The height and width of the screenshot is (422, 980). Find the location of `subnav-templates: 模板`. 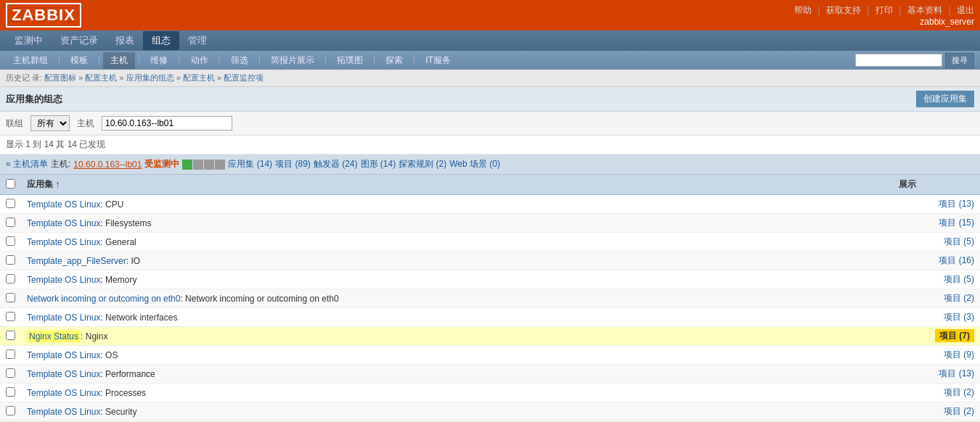

subnav-templates: 模板 is located at coordinates (79, 61).